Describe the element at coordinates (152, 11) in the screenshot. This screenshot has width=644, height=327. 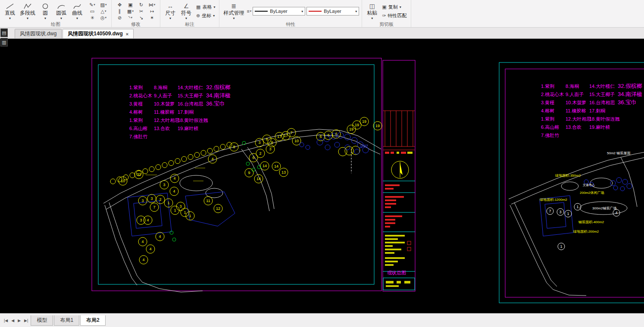
I see `extend-icon: ↦` at that location.